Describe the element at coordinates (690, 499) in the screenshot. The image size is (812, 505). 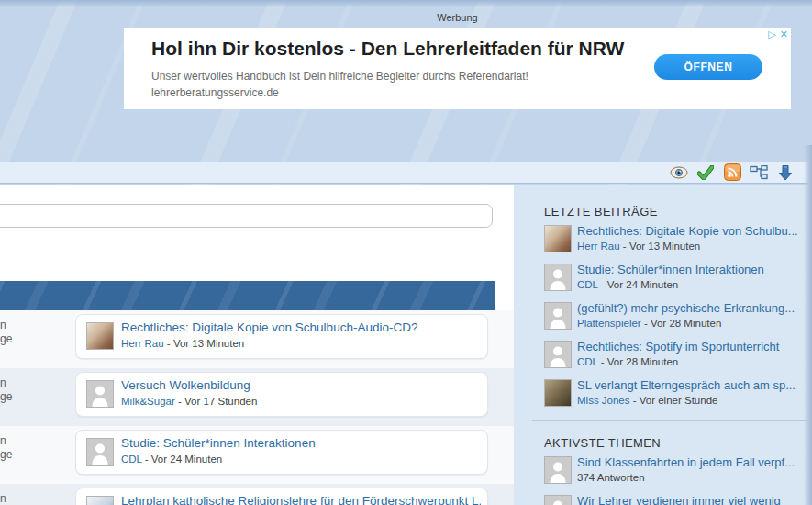
I see `topic-title: Wir Lehrer verdienen immer viel wenig` at that location.